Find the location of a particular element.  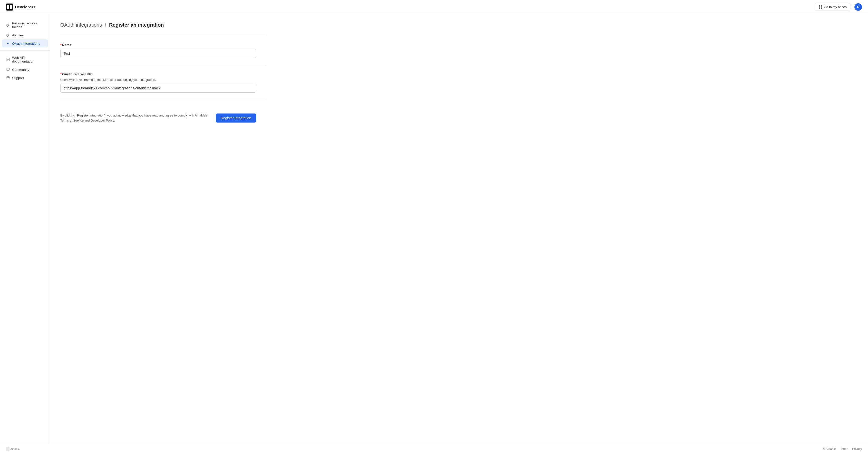

sidebar-item-personal-access-tokens: Personal access tokens is located at coordinates (25, 25).